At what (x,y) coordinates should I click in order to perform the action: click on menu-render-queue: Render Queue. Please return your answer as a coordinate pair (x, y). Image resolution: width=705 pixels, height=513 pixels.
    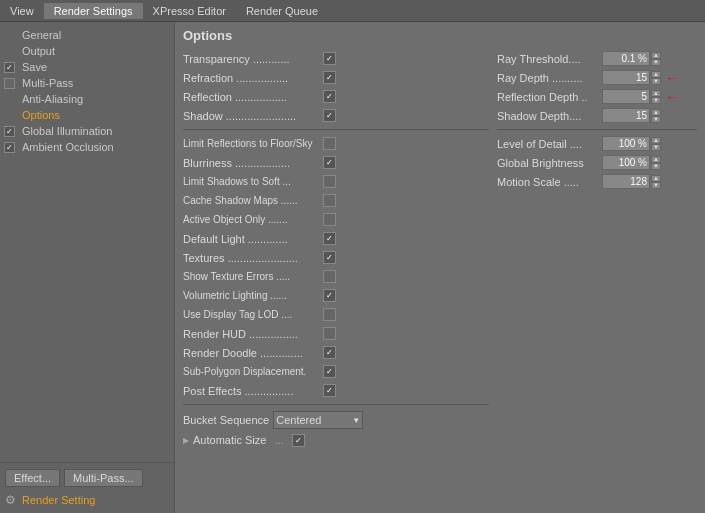
    Looking at the image, I should click on (282, 11).